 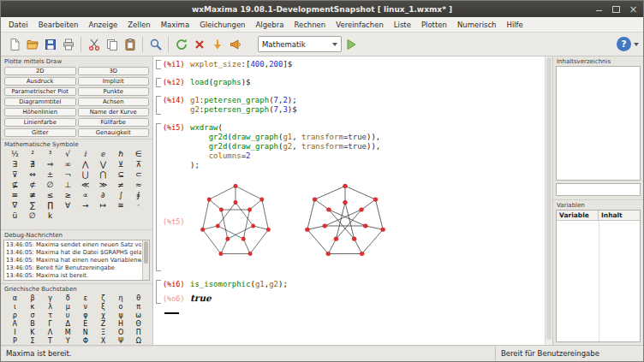 I want to click on symbol-button: ℏ, so click(x=122, y=154).